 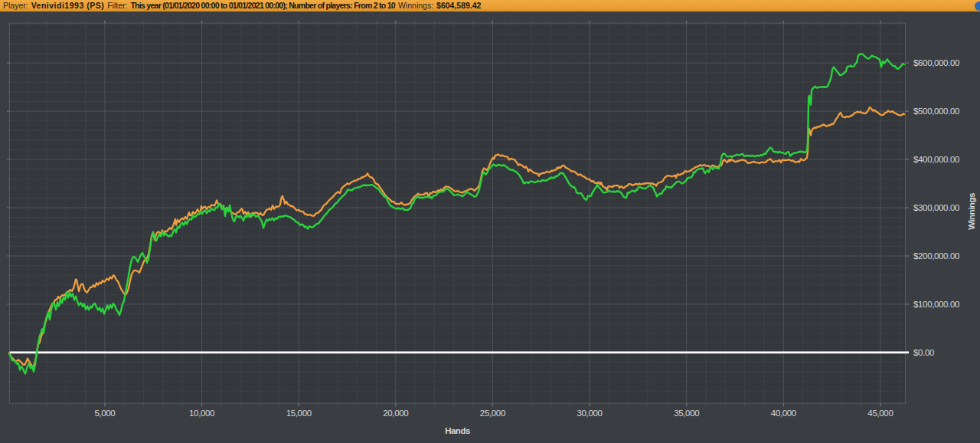 I want to click on svg-text: 25,000, so click(x=493, y=413).